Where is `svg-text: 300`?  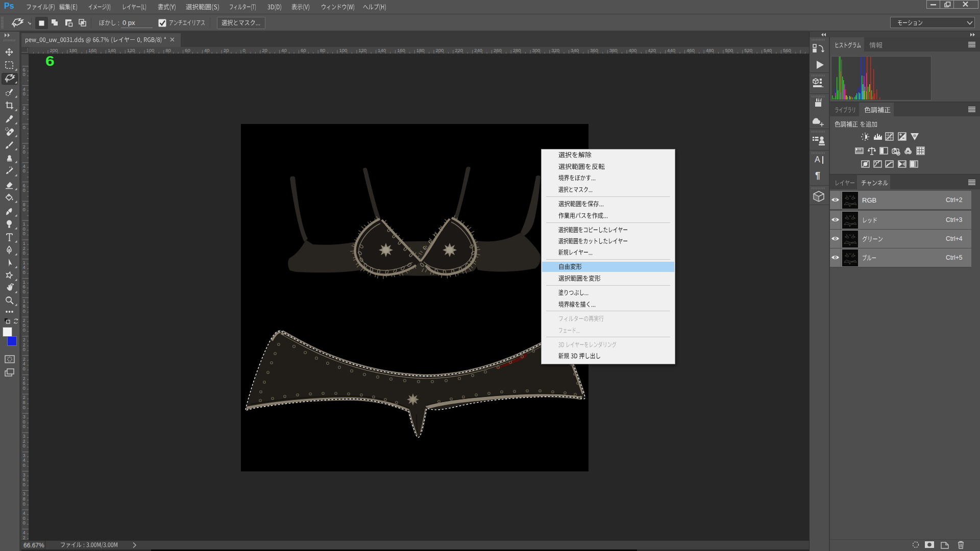 svg-text: 300 is located at coordinates (536, 50).